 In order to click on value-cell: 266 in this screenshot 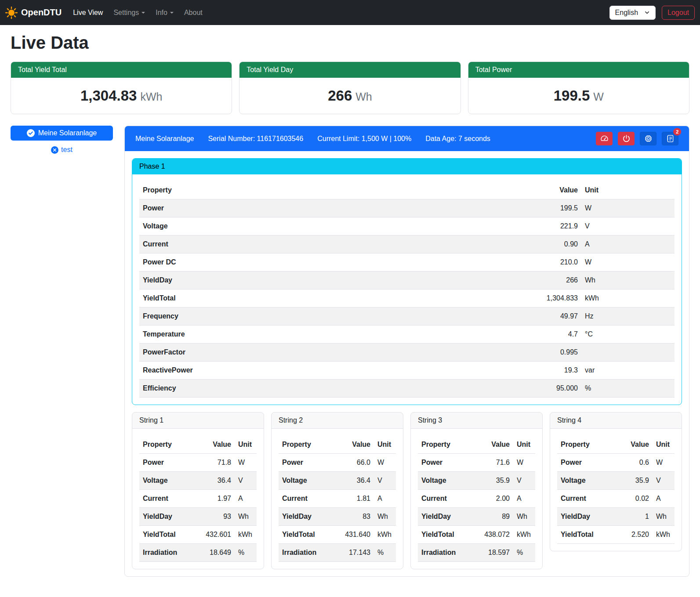, I will do `click(557, 280)`.